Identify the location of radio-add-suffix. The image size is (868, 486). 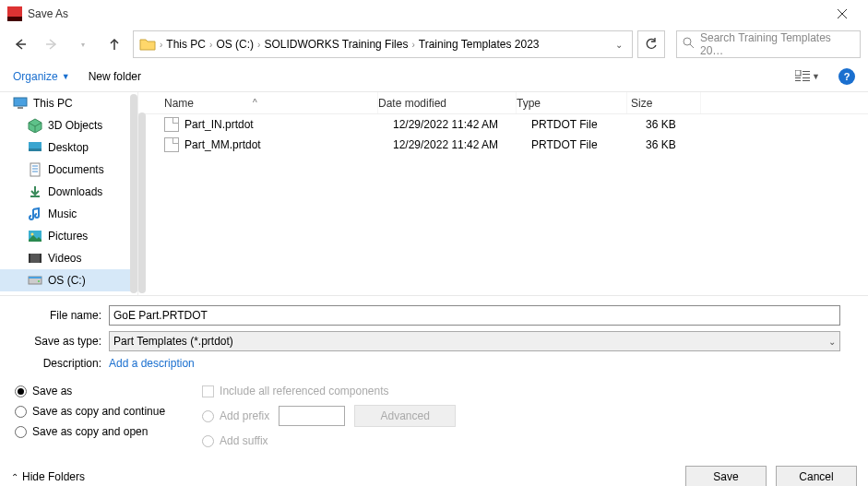
(208, 441).